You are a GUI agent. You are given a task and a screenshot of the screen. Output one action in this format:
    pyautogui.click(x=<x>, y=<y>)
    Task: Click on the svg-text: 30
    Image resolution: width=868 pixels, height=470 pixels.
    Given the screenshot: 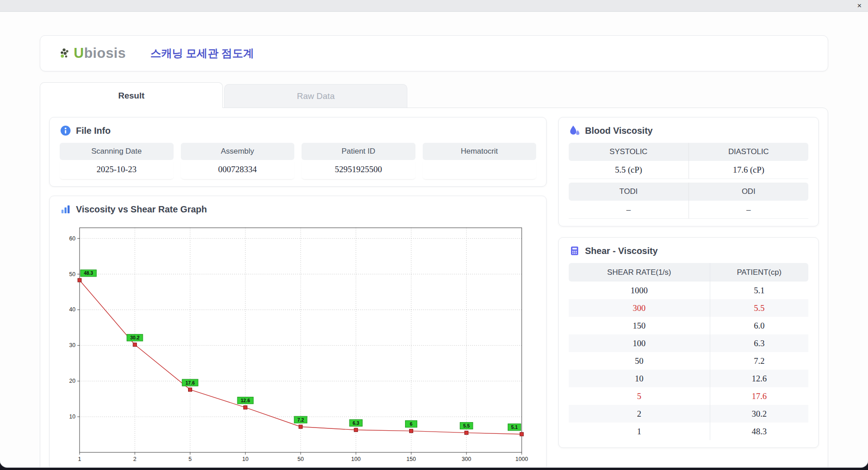 What is the action you would take?
    pyautogui.click(x=72, y=345)
    